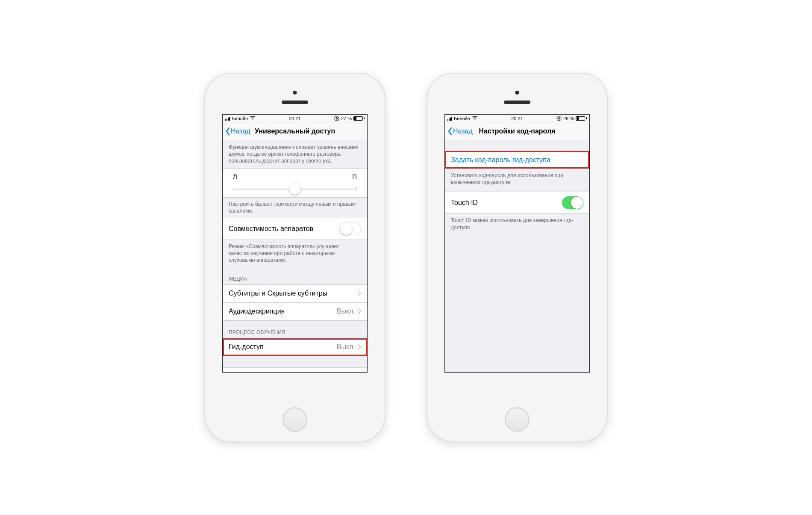 This screenshot has width=812, height=515. What do you see at coordinates (295, 329) in the screenshot?
I see `learning-section-header: ПРОЦЕСС ОБУЧЕНИЯ` at bounding box center [295, 329].